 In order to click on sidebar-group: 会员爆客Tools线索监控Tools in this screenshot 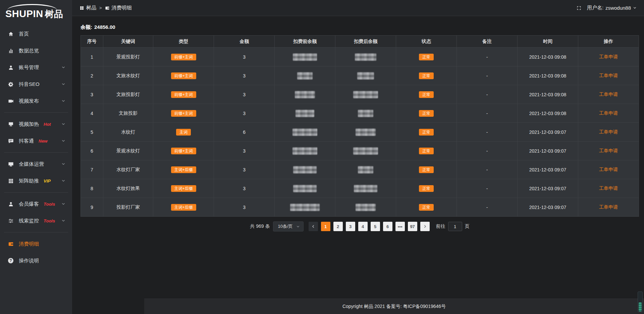, I will do `click(36, 212)`.